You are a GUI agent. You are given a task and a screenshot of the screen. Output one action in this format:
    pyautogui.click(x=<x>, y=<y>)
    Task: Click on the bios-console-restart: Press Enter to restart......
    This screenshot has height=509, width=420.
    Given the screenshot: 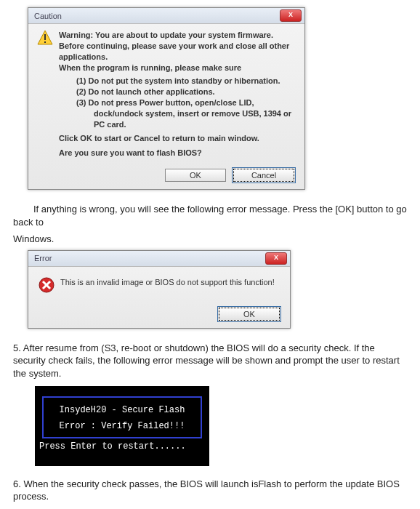 What is the action you would take?
    pyautogui.click(x=122, y=446)
    